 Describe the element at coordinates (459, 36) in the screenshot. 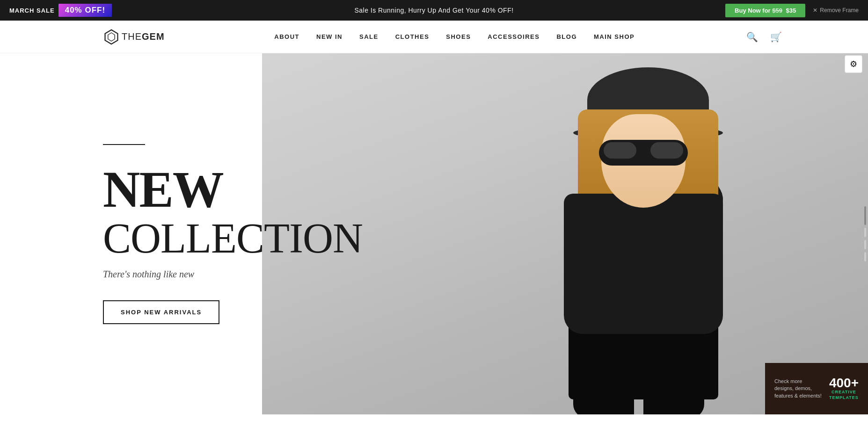

I see `nav-shoes: SHOES` at that location.